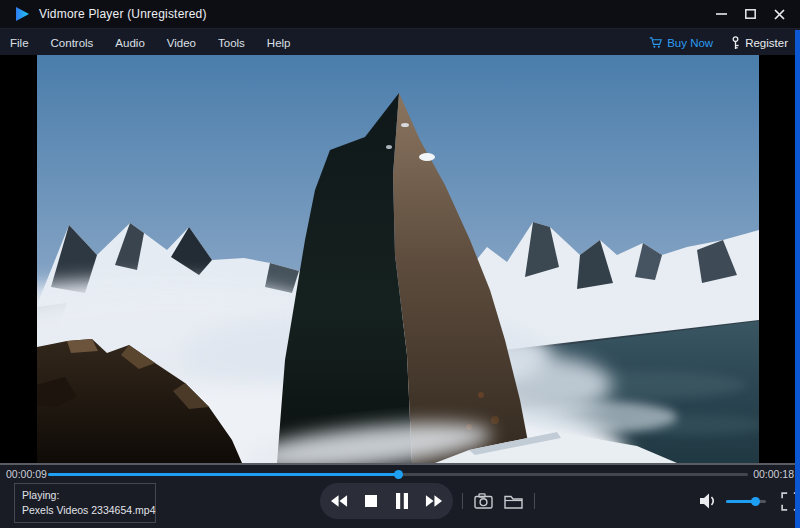  I want to click on control-bar: Playing: Pexels Videos 2334654.mp4, so click(400, 504).